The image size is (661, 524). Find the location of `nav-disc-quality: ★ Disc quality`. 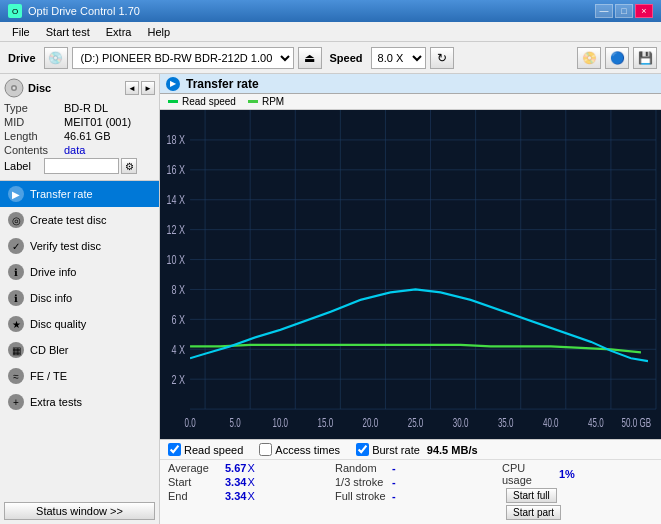

nav-disc-quality: ★ Disc quality is located at coordinates (80, 324).